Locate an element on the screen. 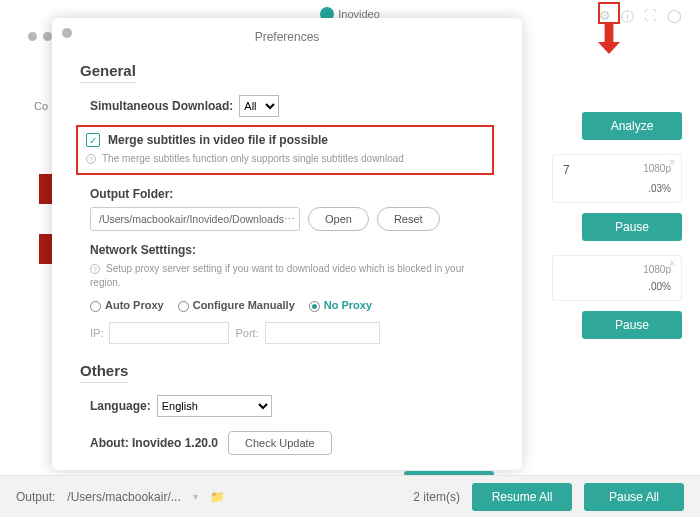 The height and width of the screenshot is (517, 700). merge-label: Merge subtitles in video file if possibl… is located at coordinates (218, 140).